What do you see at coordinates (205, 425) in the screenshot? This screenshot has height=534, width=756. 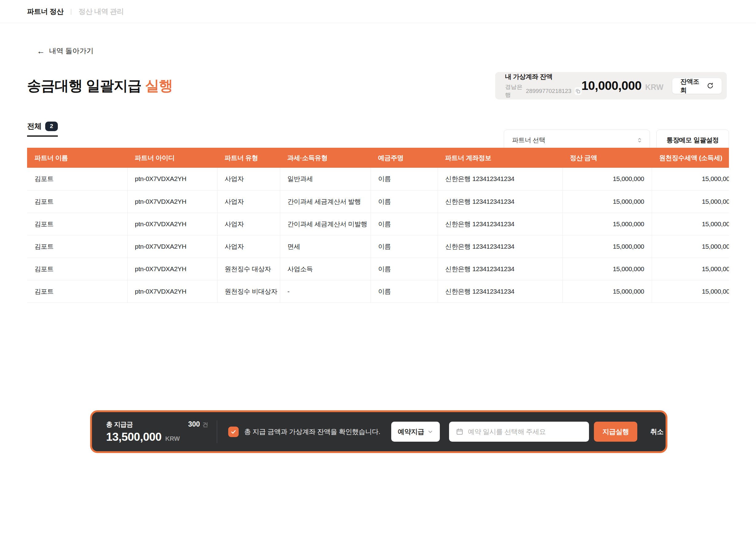 I see `payment-count-unit: 건` at bounding box center [205, 425].